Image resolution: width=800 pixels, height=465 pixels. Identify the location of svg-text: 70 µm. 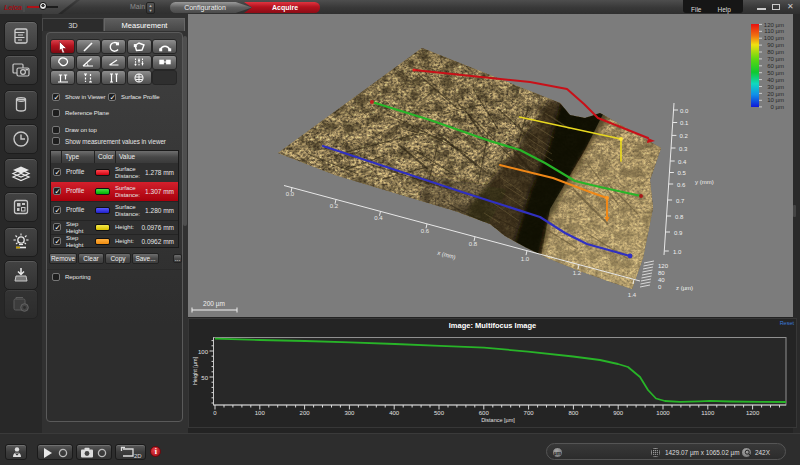
(776, 59).